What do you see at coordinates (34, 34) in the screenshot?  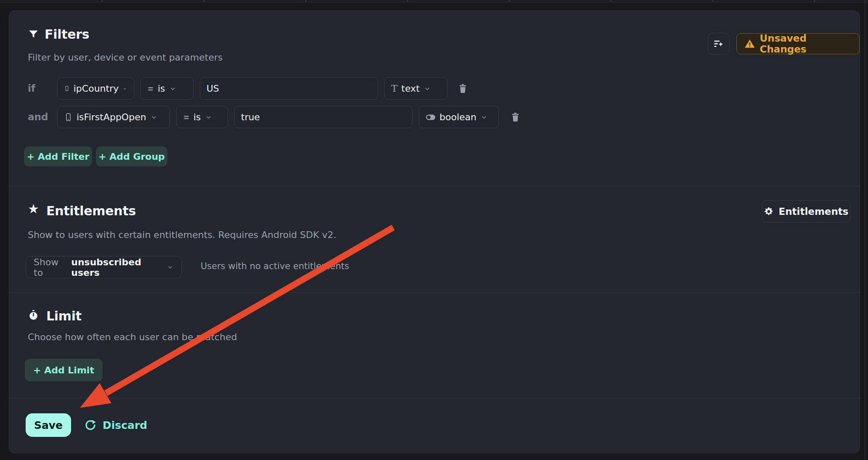 I see `funnel-icon` at bounding box center [34, 34].